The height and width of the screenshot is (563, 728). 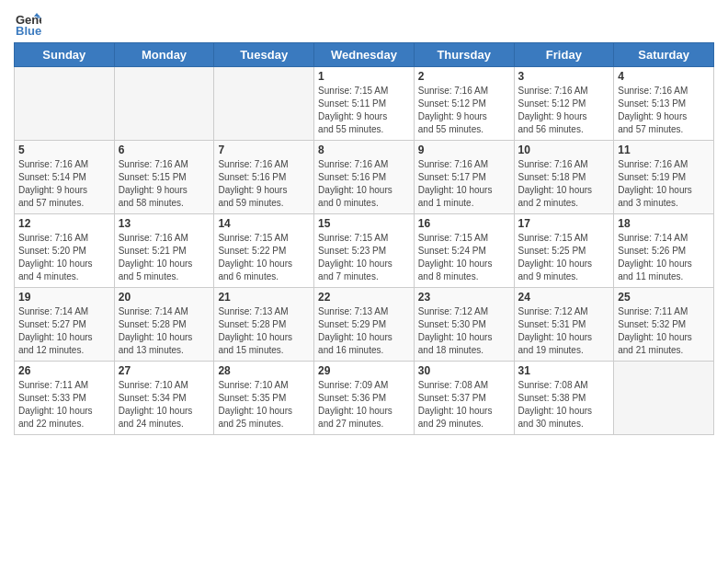 What do you see at coordinates (28, 30) in the screenshot?
I see `svg-text: Blue` at bounding box center [28, 30].